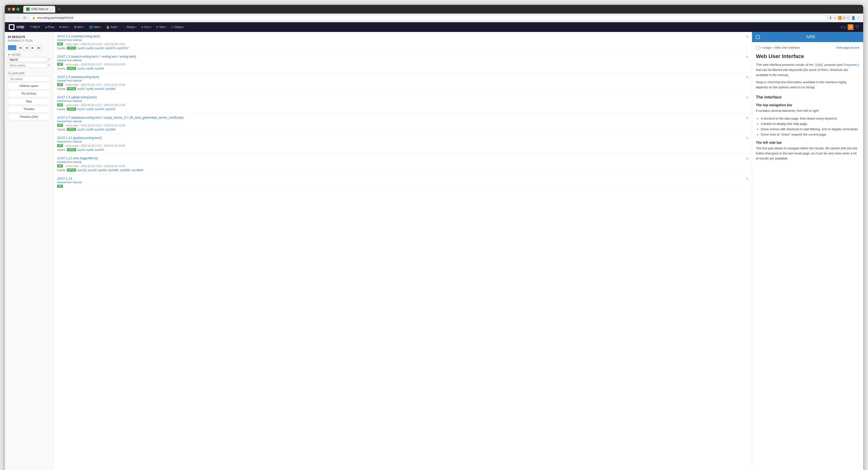  What do you see at coordinates (29, 109) in the screenshot?
I see `timeline-button: Timeline` at bounding box center [29, 109].